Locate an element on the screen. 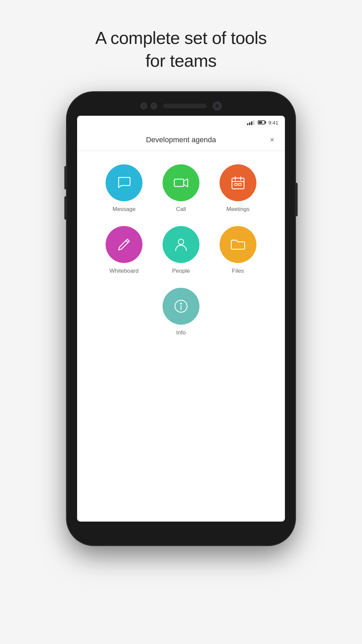 This screenshot has width=362, height=644. app-header: Development agenda × is located at coordinates (181, 140).